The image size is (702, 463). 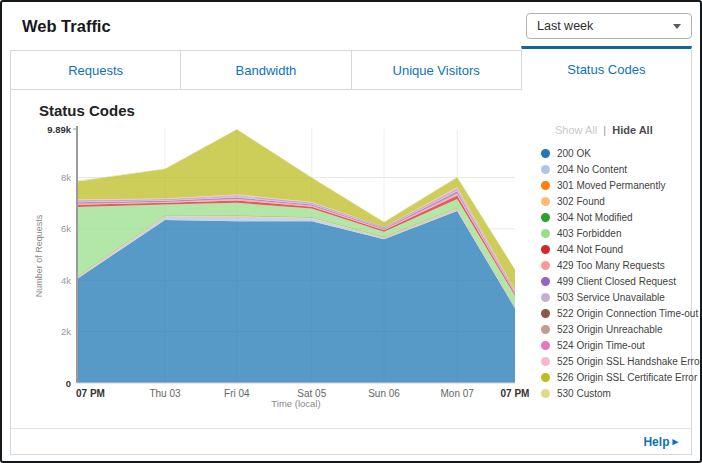 What do you see at coordinates (576, 130) in the screenshot?
I see `show-all-button: Show All` at bounding box center [576, 130].